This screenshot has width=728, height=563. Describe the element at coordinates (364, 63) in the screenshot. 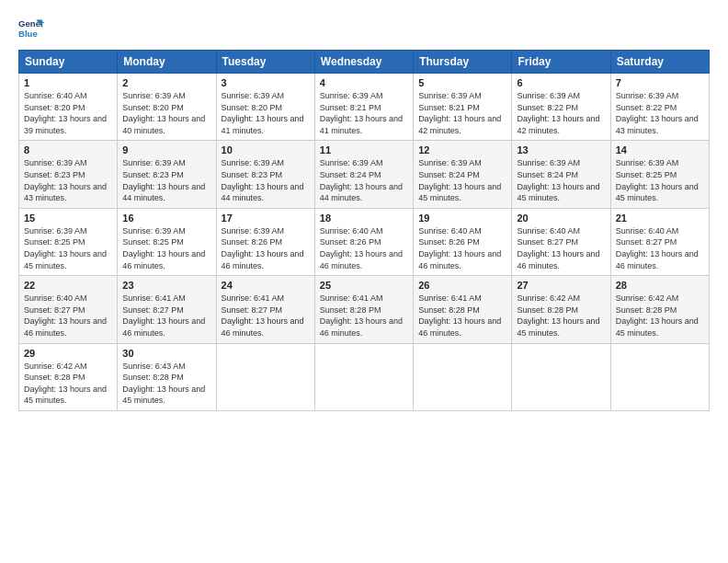

I see `weekday-header-row: SundayMondayTuesdayWednesdayThursdayFrid…` at that location.